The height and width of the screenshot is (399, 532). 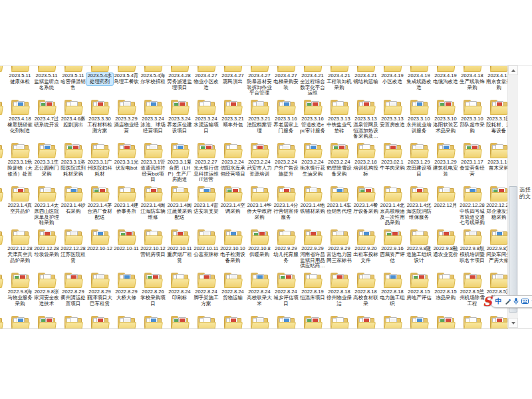 What do you see at coordinates (366, 120) in the screenshot?
I see `folder-item: 2023.3.13温泉管网及恒温加热设备采购及…` at bounding box center [366, 120].